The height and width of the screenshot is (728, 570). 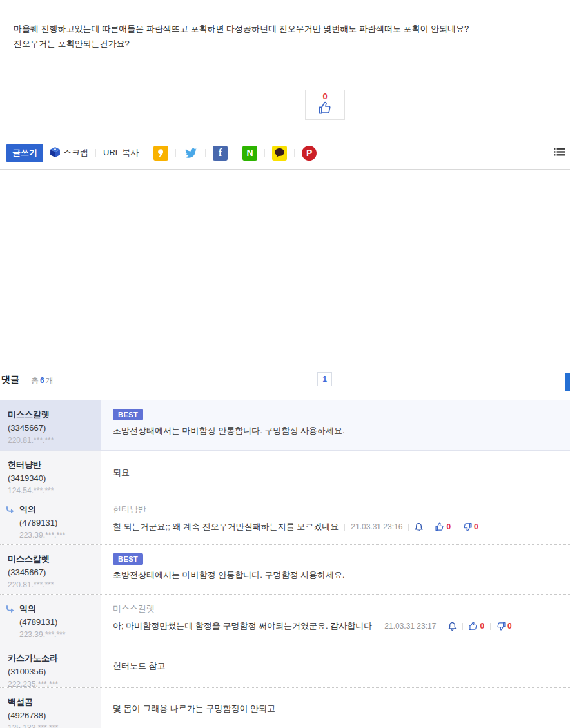 I want to click on comment-author-cell: 백설곰(4926788)125.133.***.***, so click(x=50, y=708).